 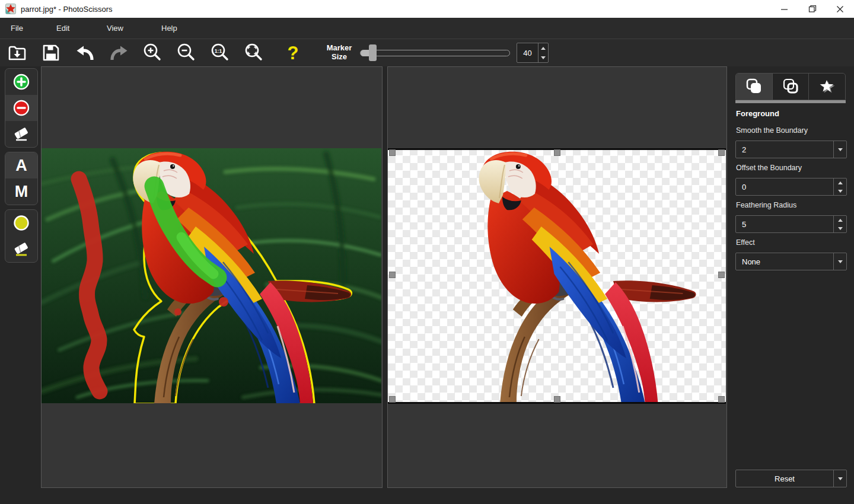 I want to click on offset-boundary-label: Offset the Boundary, so click(x=769, y=168).